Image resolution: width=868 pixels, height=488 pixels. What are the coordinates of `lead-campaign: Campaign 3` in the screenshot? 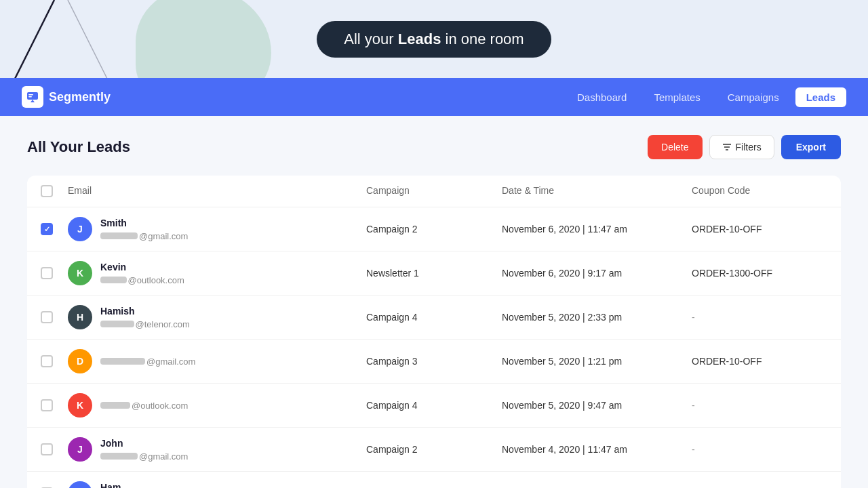 It's located at (434, 361).